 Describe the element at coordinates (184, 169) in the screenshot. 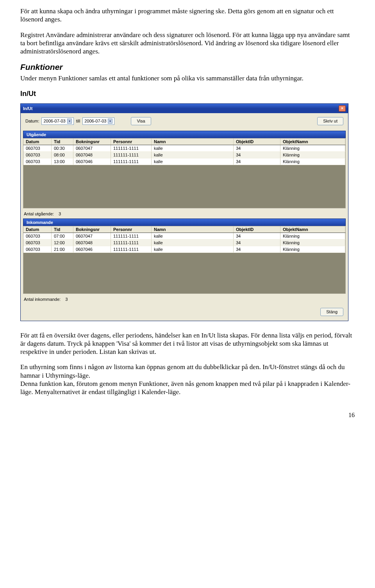

I see `utgaende-group: Utgående Datum Tid Bokningsnr Personnr N…` at that location.